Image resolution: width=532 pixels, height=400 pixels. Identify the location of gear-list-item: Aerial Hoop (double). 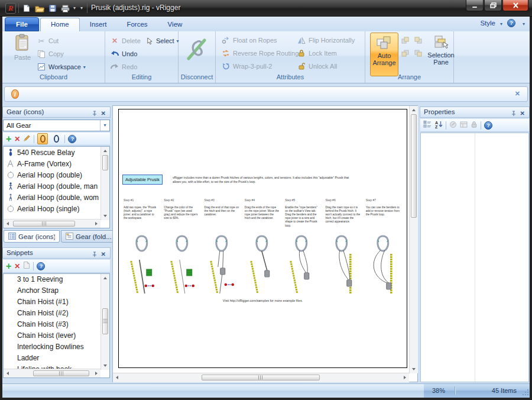
(57, 175).